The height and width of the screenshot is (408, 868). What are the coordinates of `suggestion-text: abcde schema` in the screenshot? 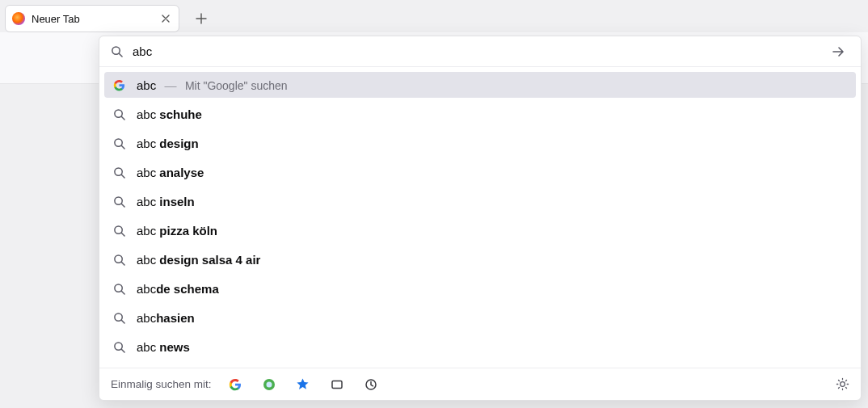 It's located at (178, 289).